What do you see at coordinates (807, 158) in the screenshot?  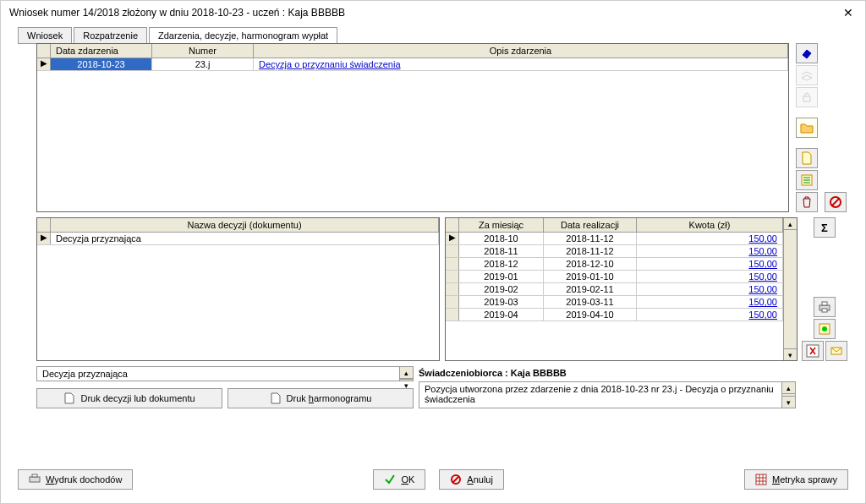 I see `new-page-icon` at bounding box center [807, 158].